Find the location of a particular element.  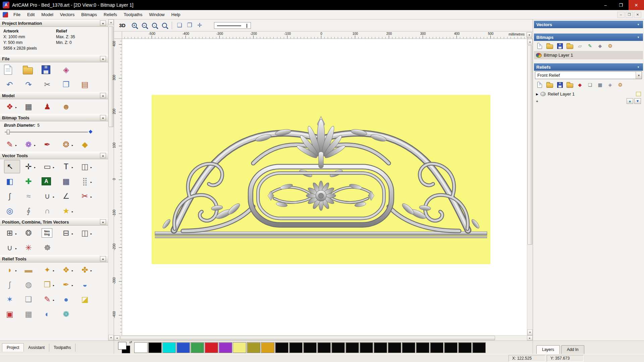

trim-vectors-flyout-arrow-icon is located at coordinates (92, 196).